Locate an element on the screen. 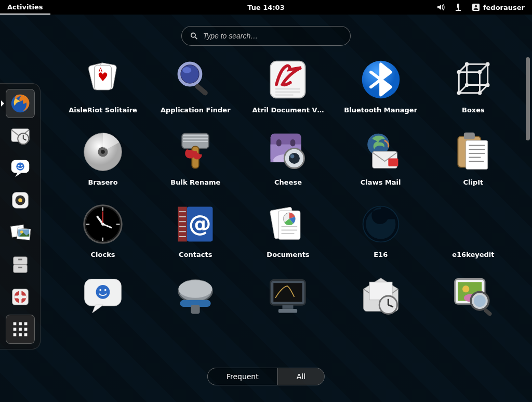  magnifier-icon is located at coordinates (195, 80).